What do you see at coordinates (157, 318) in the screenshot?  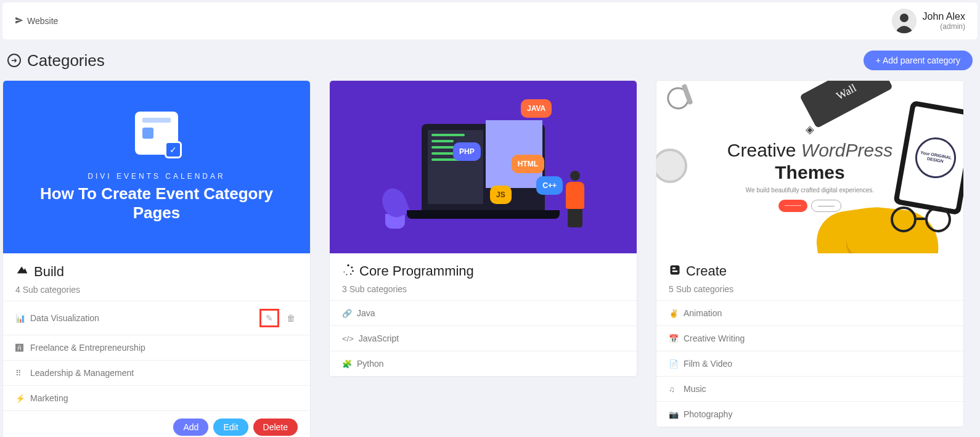 I see `subcategory-item: 📊 Data Visualization ✎ 🗑` at bounding box center [157, 318].